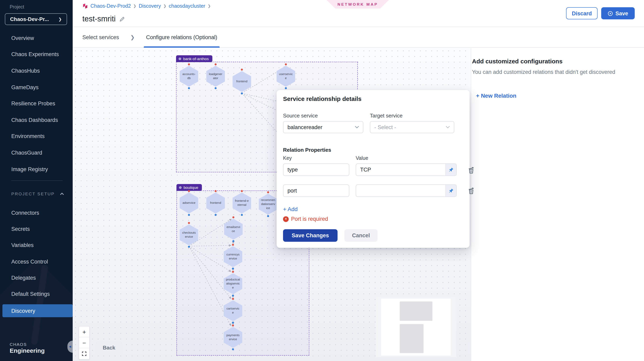 This screenshot has height=361, width=644. I want to click on zoom-controls: + −, so click(84, 343).